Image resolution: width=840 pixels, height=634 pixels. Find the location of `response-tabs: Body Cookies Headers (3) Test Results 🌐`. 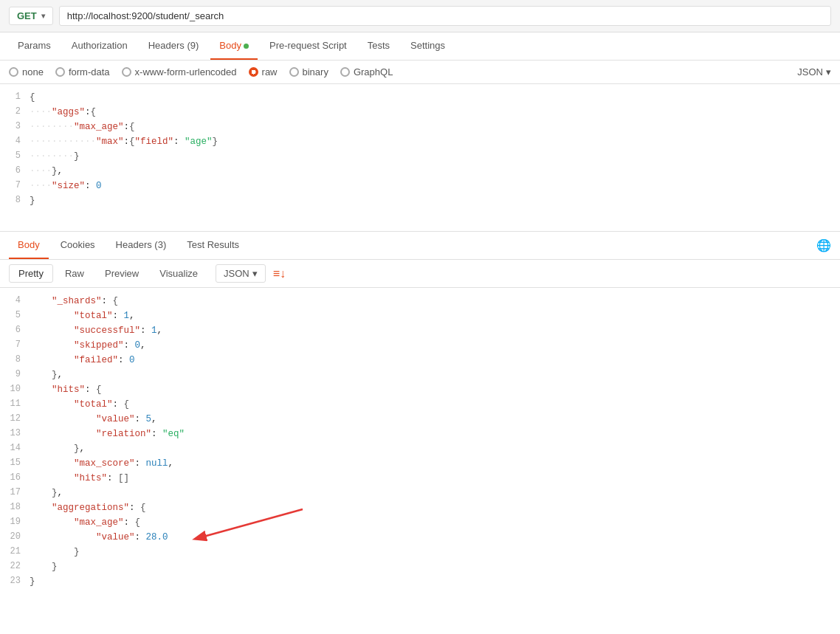

response-tabs: Body Cookies Headers (3) Test Results 🌐 is located at coordinates (420, 246).